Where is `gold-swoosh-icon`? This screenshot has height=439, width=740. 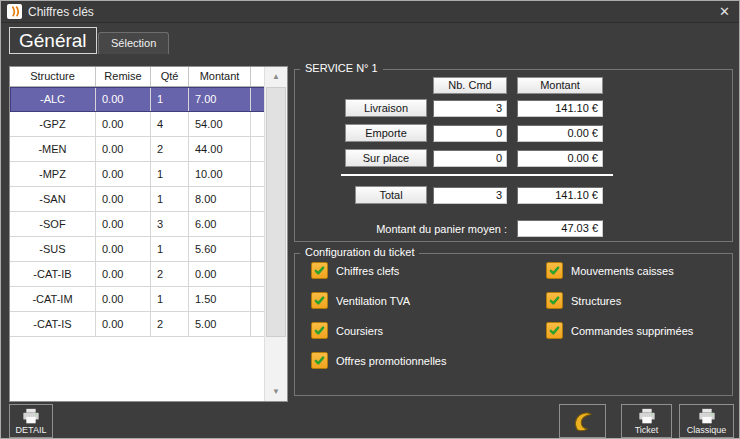 gold-swoosh-icon is located at coordinates (582, 422).